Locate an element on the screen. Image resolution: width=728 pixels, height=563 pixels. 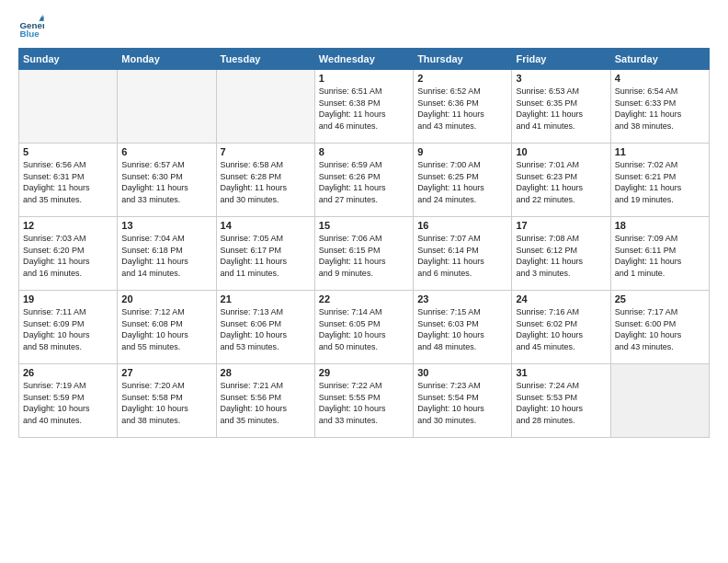
calendar-header: General Blue is located at coordinates (364, 28).